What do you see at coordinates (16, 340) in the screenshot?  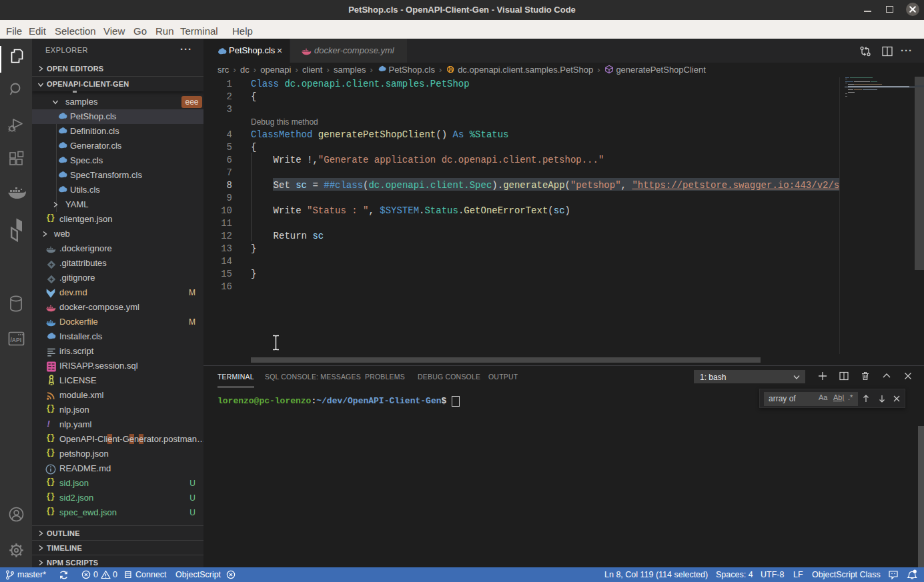 I see `svg-text: /API` at bounding box center [16, 340].